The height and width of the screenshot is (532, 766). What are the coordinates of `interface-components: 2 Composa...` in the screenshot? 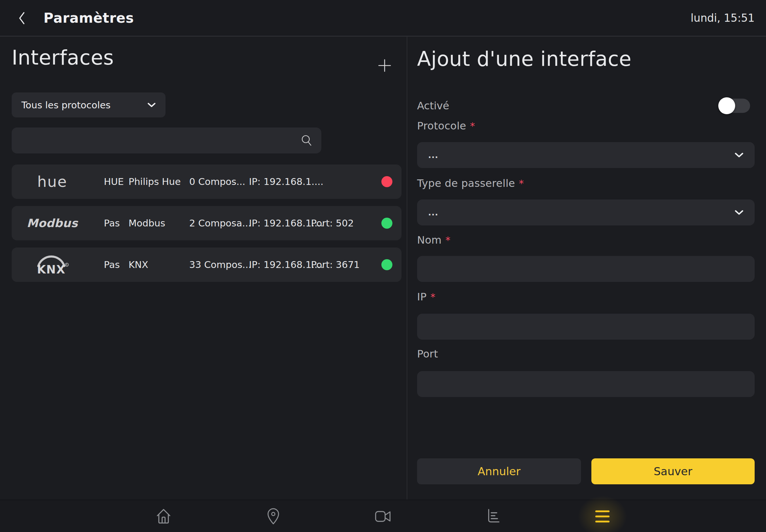 It's located at (220, 223).